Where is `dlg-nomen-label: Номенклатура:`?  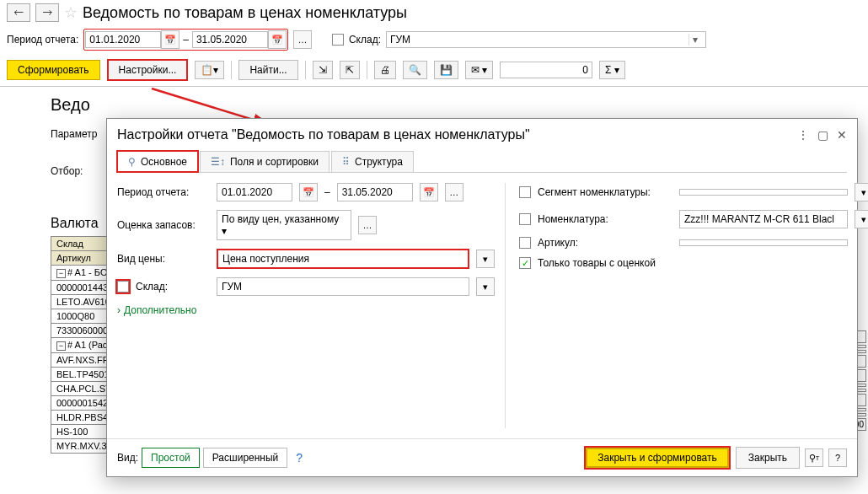
dlg-nomen-label: Номенклатура: is located at coordinates (605, 219).